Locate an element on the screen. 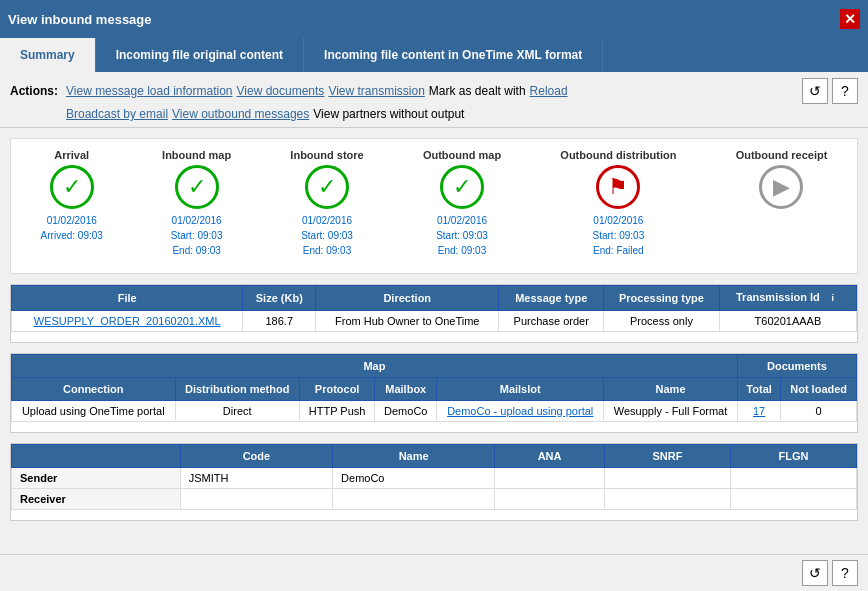 The width and height of the screenshot is (868, 591). help-icon-bottom: ? is located at coordinates (845, 573).